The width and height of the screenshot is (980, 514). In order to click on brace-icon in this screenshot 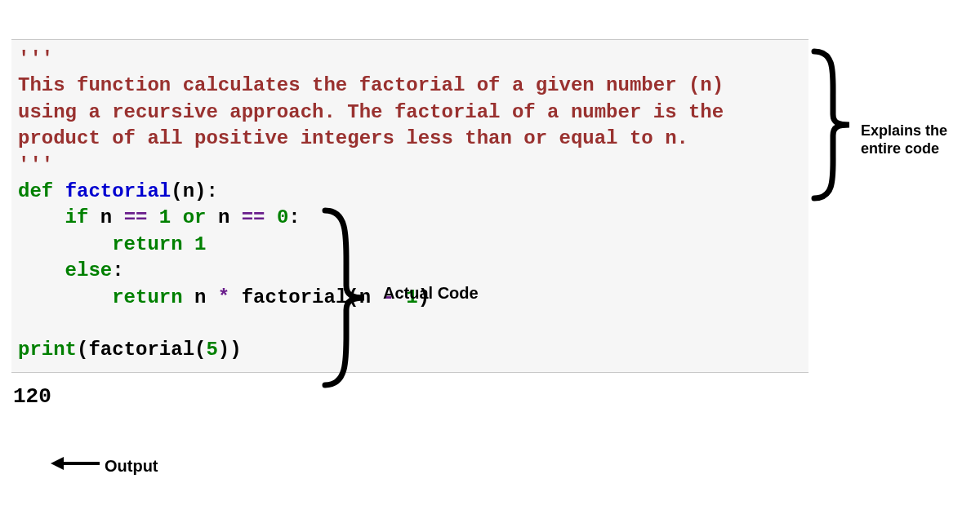, I will do `click(835, 125)`.